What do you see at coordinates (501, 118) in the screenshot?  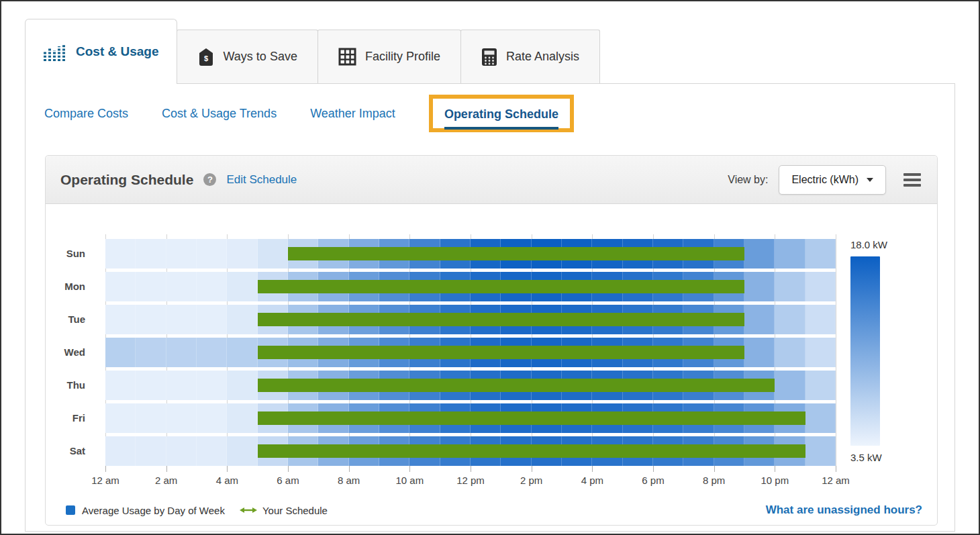 I see `subtab-operating-schedule: Operating Schedule` at bounding box center [501, 118].